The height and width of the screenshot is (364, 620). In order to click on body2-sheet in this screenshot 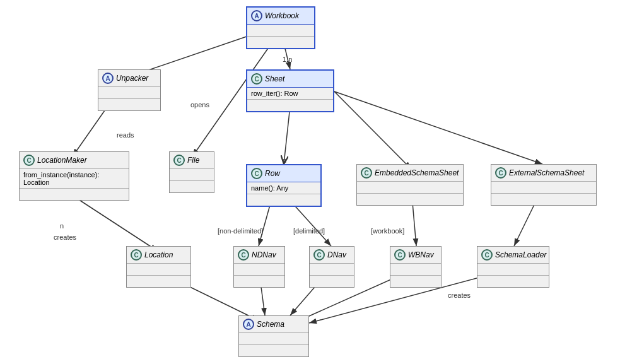, I will do `click(290, 105)`.